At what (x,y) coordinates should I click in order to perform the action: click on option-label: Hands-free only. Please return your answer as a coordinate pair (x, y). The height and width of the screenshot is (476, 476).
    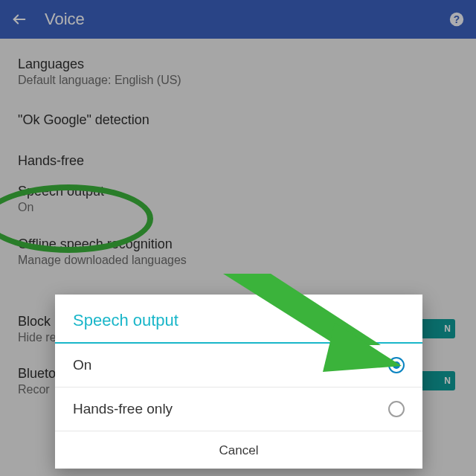
    Looking at the image, I should click on (123, 409).